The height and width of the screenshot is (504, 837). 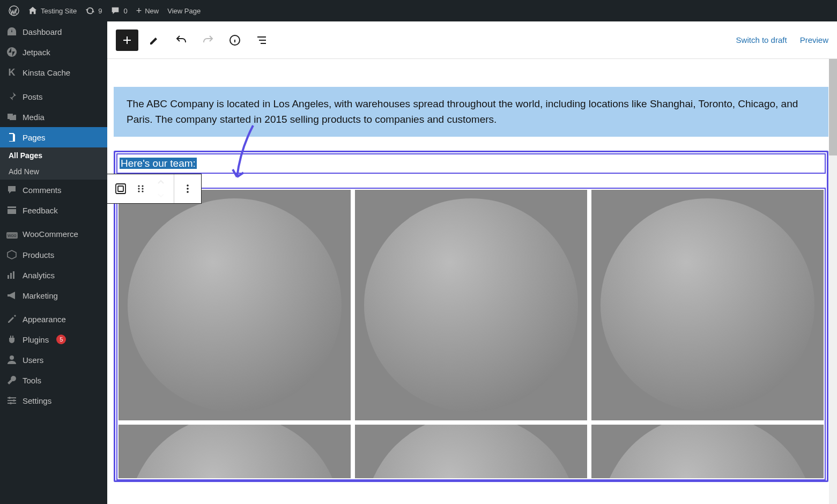 I want to click on dashboard-icon, so click(x=12, y=32).